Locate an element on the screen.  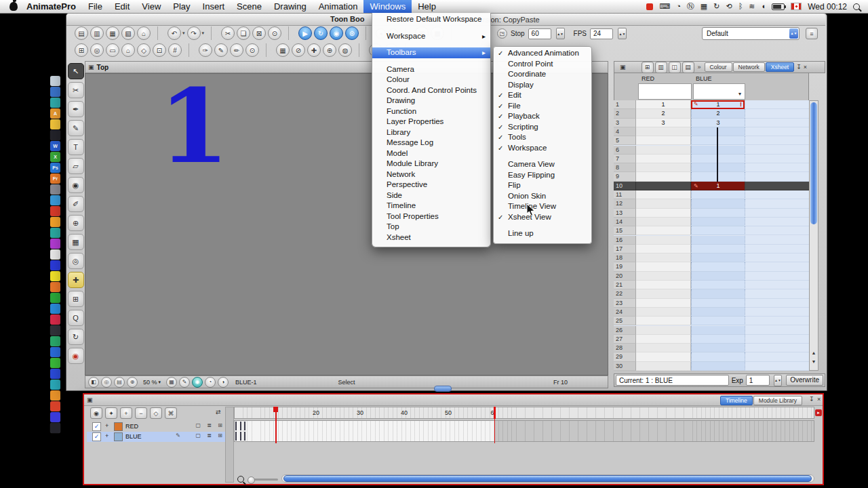
menu-item-toolbars: Toolbars▸ is located at coordinates (431, 53).